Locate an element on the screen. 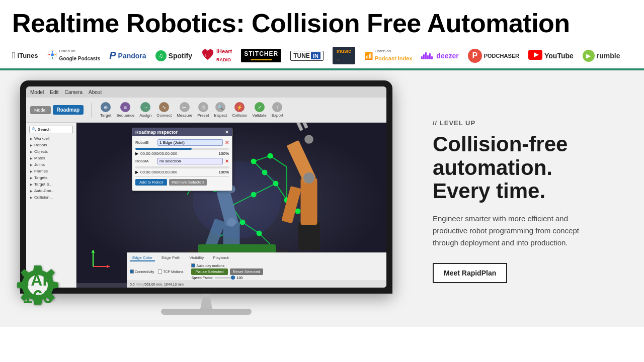 The image size is (644, 362). speed-slider is located at coordinates (225, 278).